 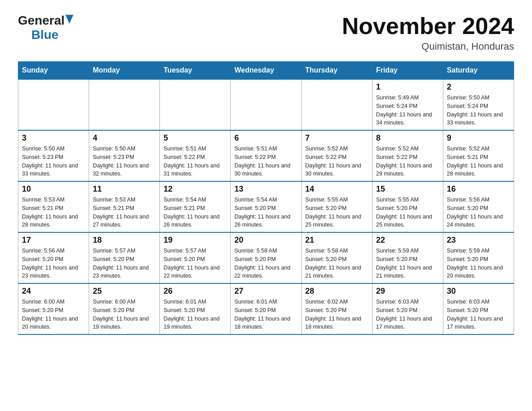 What do you see at coordinates (54, 156) in the screenshot?
I see `cell-week2-day0: 3Sunrise: 5:50 AMSunset: 5:23 PMDaylight…` at bounding box center [54, 156].